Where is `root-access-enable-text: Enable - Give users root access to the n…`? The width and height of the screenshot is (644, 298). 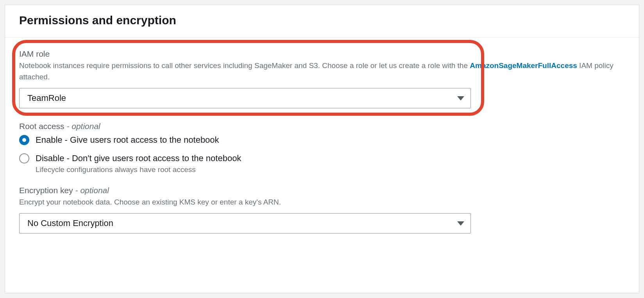
root-access-enable-text: Enable - Give users root access to the n… is located at coordinates (127, 140).